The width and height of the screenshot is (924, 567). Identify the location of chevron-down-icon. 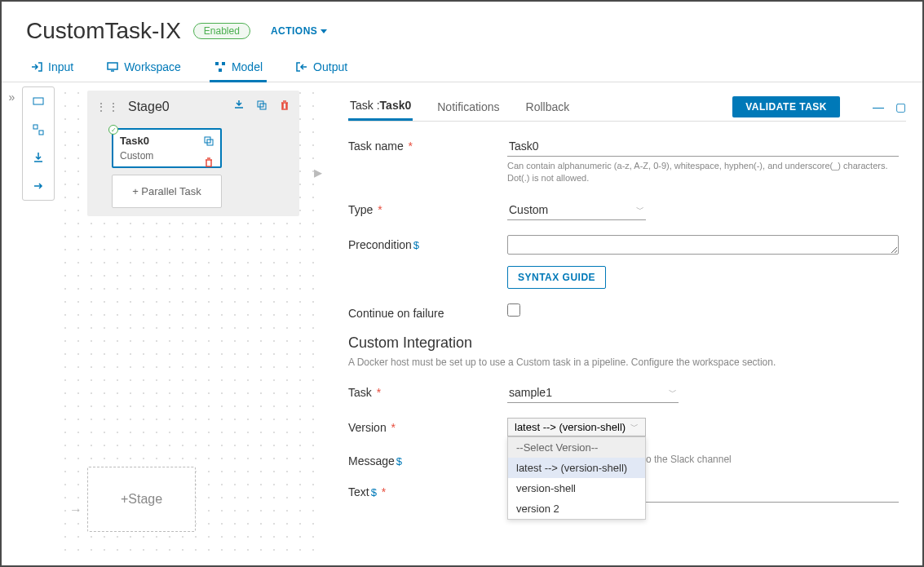
(324, 31).